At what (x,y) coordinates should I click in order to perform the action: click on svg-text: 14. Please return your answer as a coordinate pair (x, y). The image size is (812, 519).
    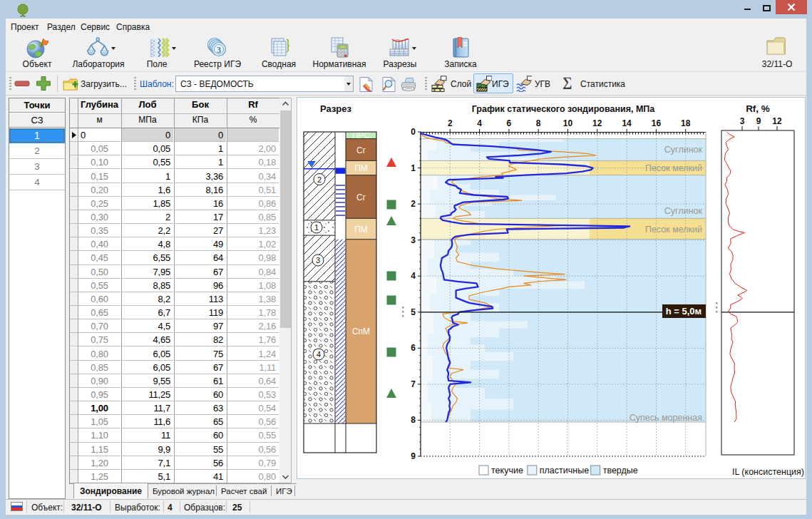
    Looking at the image, I should click on (627, 123).